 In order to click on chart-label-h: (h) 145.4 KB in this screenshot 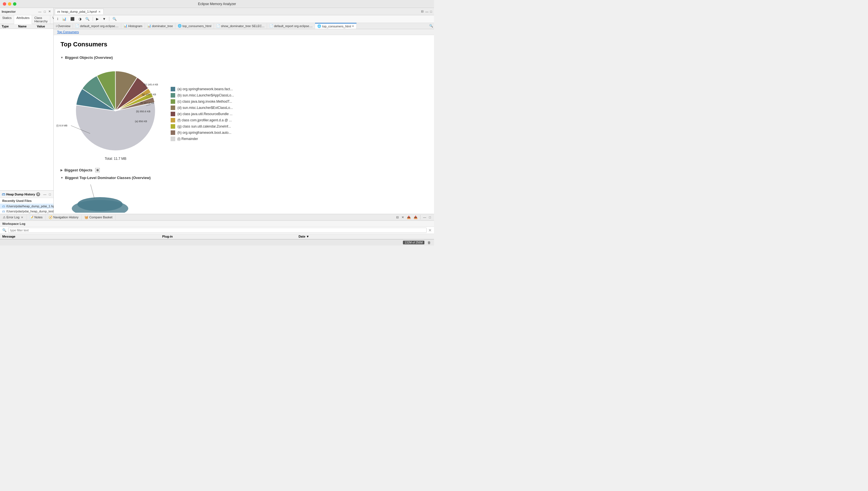, I will do `click(151, 85)`.